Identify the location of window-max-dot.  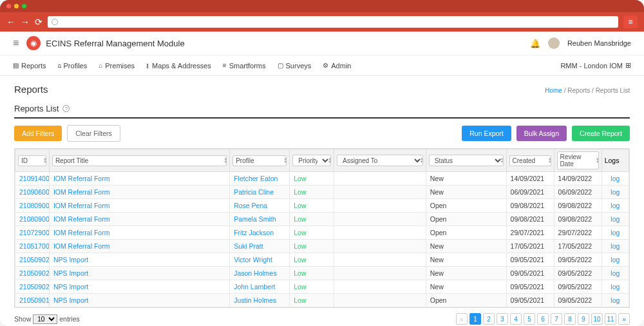
(24, 6).